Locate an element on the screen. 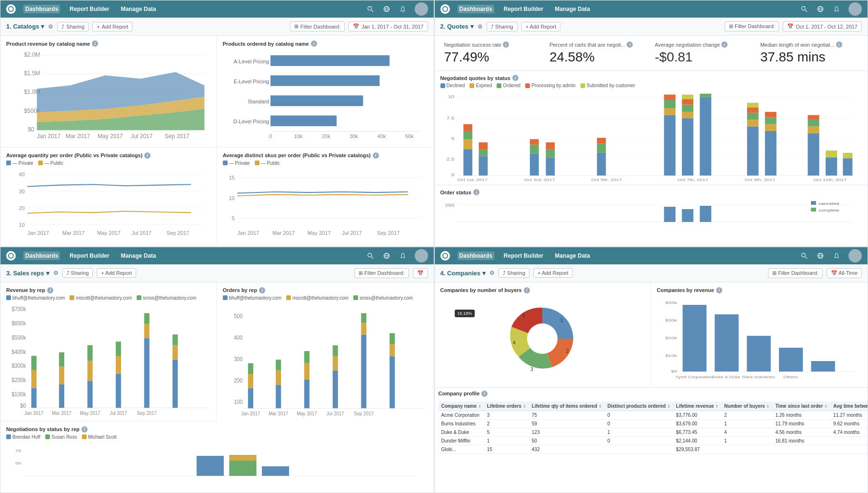 The width and height of the screenshot is (868, 493). gear-icon-quotes: ⚙ is located at coordinates (480, 27).